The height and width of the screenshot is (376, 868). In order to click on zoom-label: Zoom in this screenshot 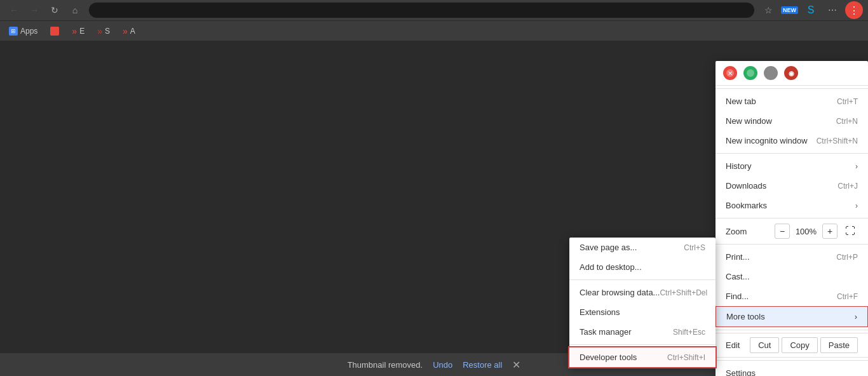, I will do `click(747, 231)`.